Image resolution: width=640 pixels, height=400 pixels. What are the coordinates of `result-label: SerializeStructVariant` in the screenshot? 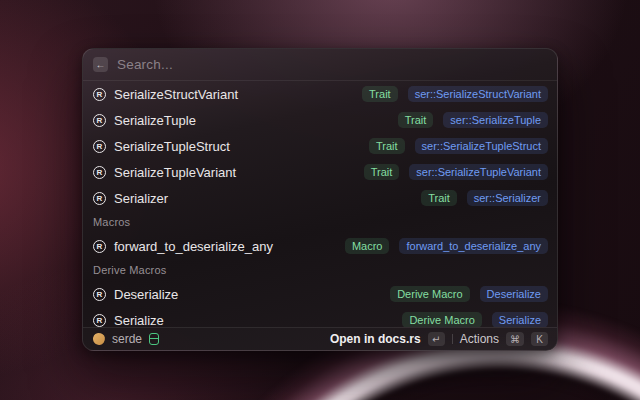 It's located at (176, 94).